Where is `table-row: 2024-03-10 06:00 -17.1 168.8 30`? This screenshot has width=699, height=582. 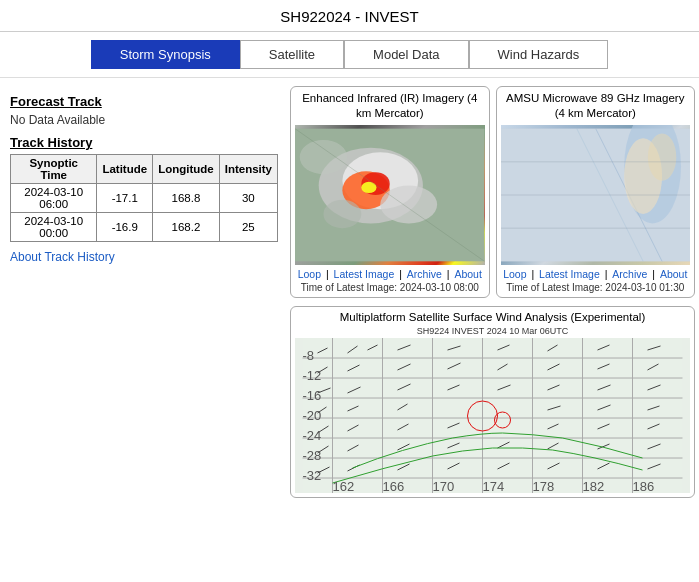 table-row: 2024-03-10 06:00 -17.1 168.8 30 is located at coordinates (144, 198).